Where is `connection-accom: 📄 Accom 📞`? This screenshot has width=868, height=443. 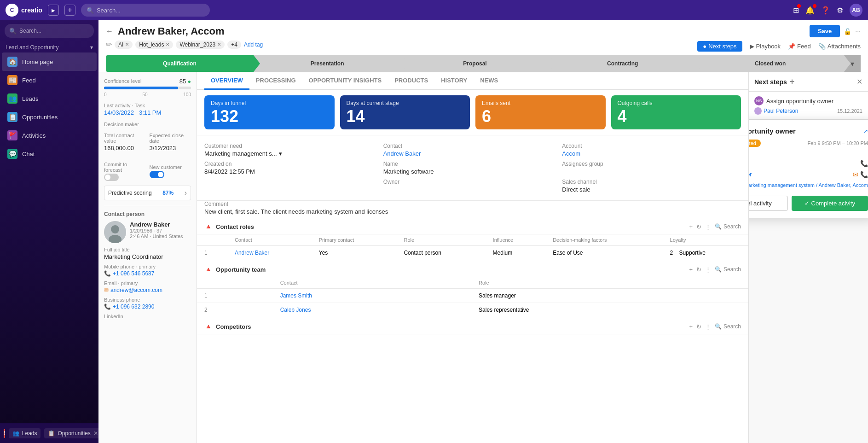
connection-accom: 📄 Accom 📞 is located at coordinates (808, 163).